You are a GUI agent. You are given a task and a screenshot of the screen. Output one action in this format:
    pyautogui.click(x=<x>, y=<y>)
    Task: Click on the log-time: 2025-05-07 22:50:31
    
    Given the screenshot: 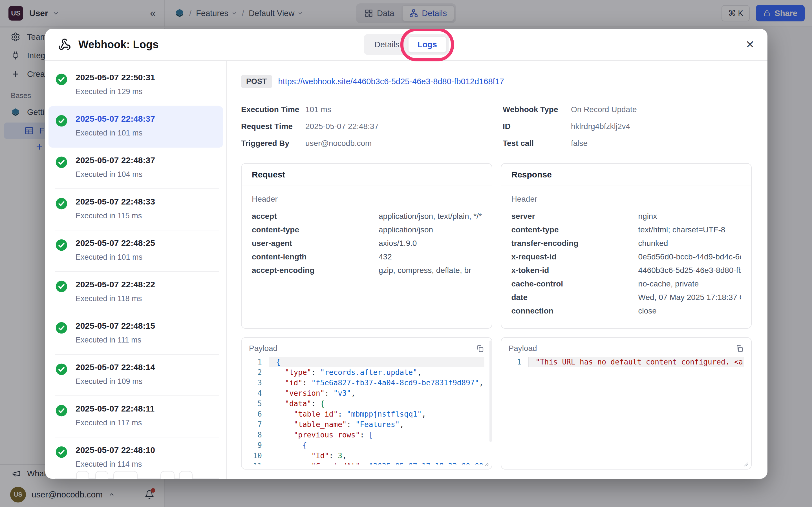 What is the action you would take?
    pyautogui.click(x=147, y=77)
    